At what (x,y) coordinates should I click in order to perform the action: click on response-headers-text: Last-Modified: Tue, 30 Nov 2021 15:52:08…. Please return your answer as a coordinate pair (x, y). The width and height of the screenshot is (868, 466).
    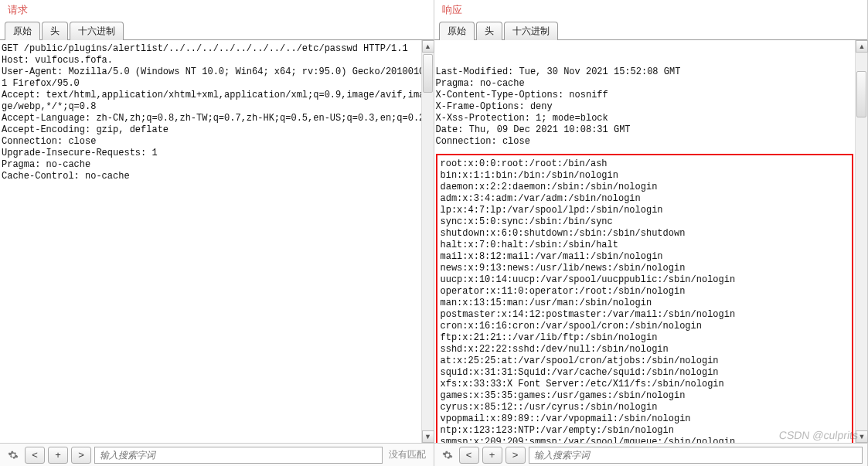
    Looking at the image, I should click on (651, 108).